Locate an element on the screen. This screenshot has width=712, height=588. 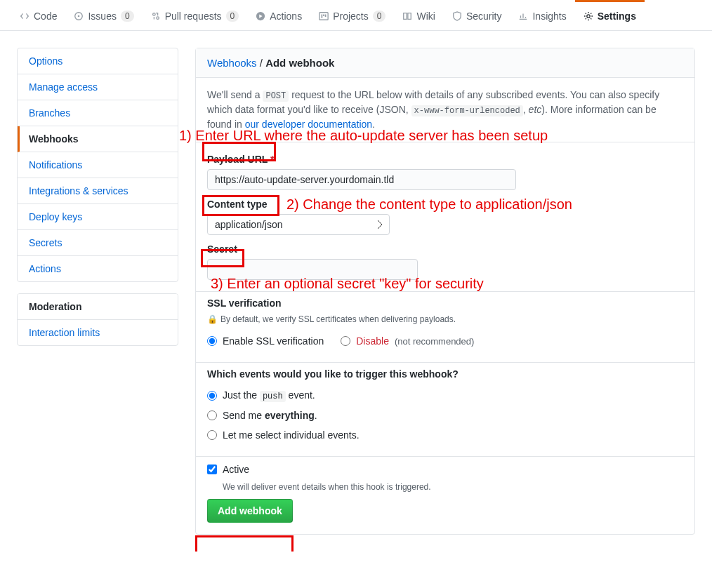
sidebar-item-branches: Branches is located at coordinates (98, 114).